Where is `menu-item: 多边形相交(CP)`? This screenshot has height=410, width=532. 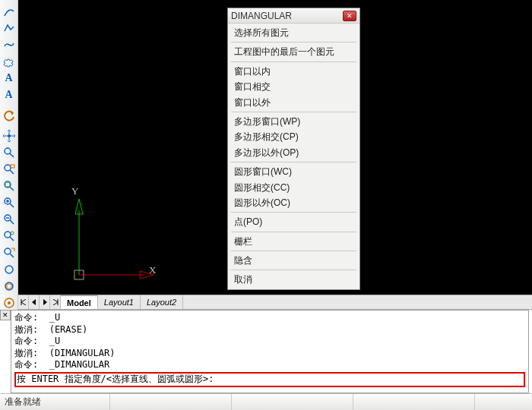
menu-item: 多边形相交(CP) is located at coordinates (293, 137).